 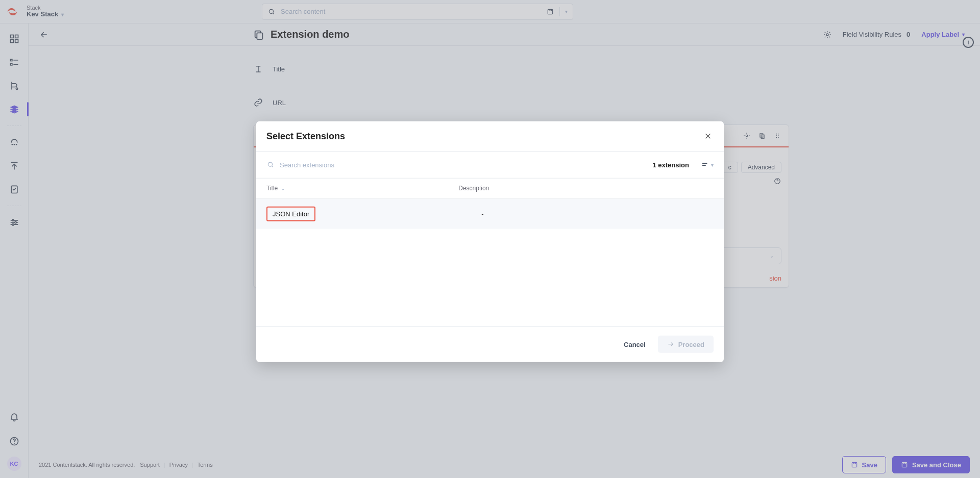 I want to click on modal-header: Select Extensions, so click(x=490, y=136).